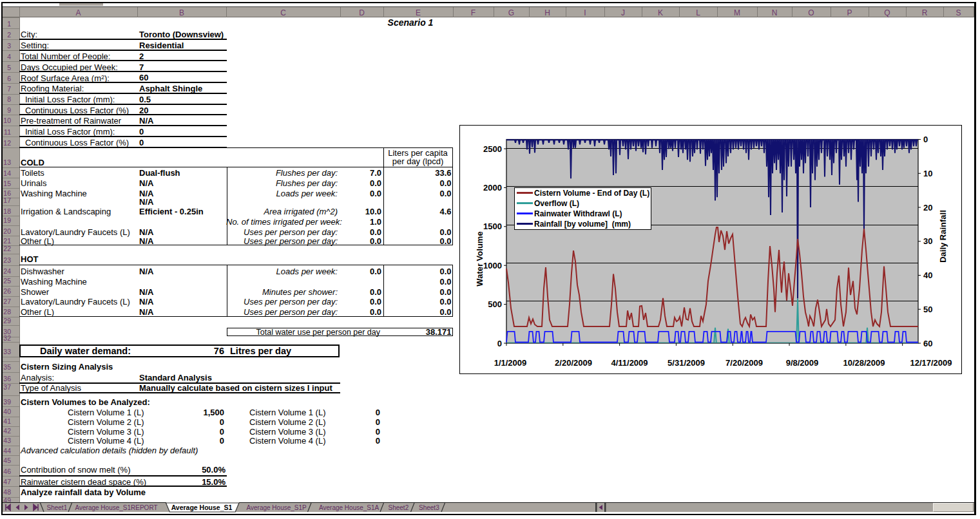 The image size is (980, 519). I want to click on svg-text: 2/20/2009, so click(573, 363).